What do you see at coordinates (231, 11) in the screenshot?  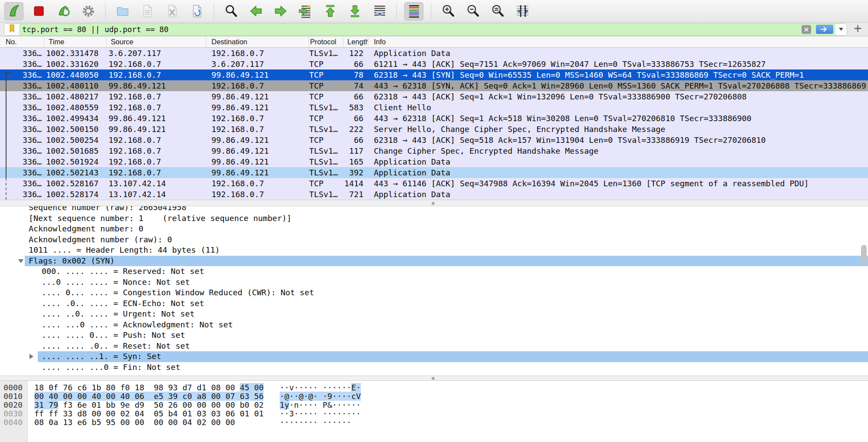 I see `find-packet-button` at bounding box center [231, 11].